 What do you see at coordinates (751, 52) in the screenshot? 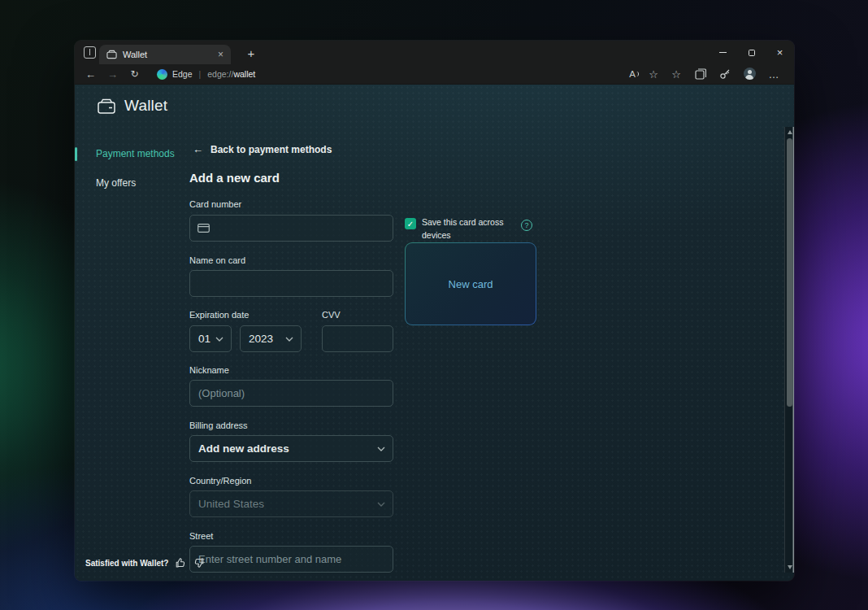
I see `maximize-button` at bounding box center [751, 52].